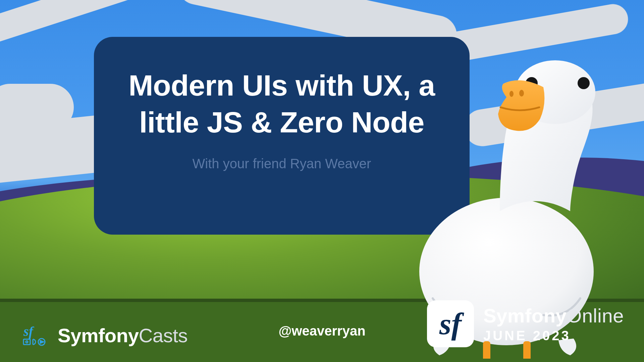 This screenshot has width=644, height=362. I want to click on symfony-glyph-icon: sf, so click(450, 324).